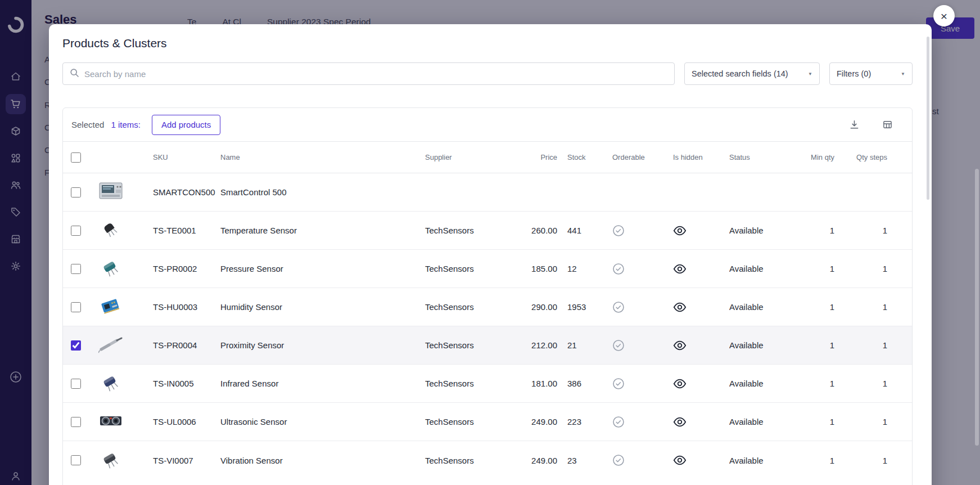  What do you see at coordinates (115, 43) in the screenshot?
I see `modal-title: Products & Clusters` at bounding box center [115, 43].